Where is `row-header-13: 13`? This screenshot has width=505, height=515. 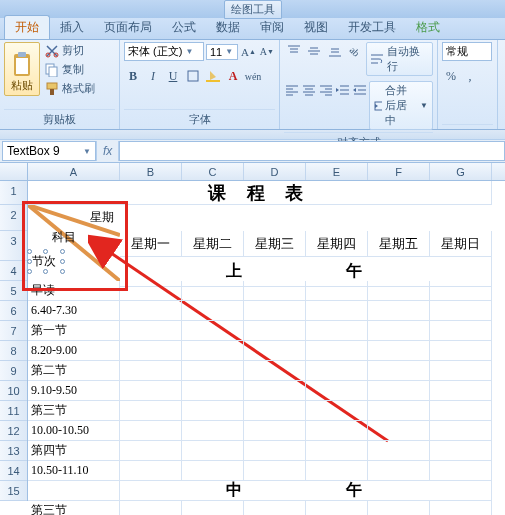
row-header-13: 13 is located at coordinates (14, 451).